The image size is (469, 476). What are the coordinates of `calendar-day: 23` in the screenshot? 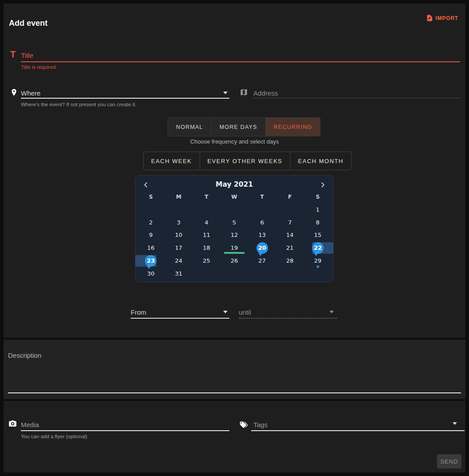 It's located at (151, 260).